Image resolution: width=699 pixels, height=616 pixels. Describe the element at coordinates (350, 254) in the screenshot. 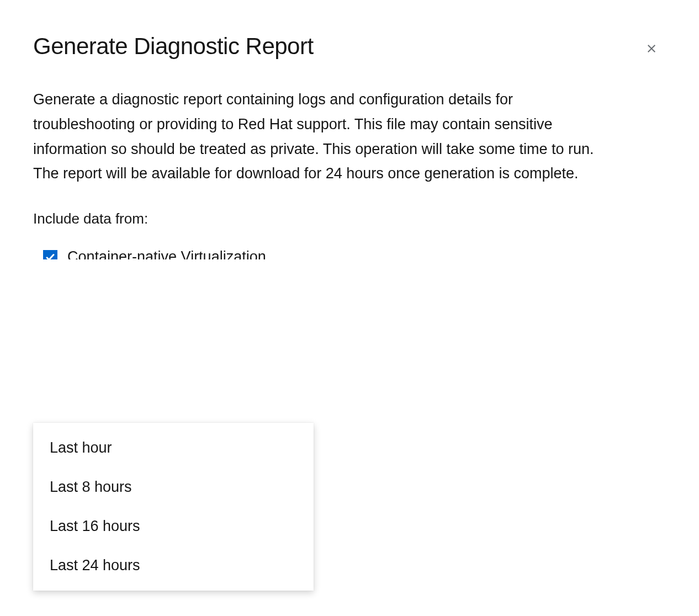

I see `cnv-checkbox-row: Container-native Virtualization` at that location.